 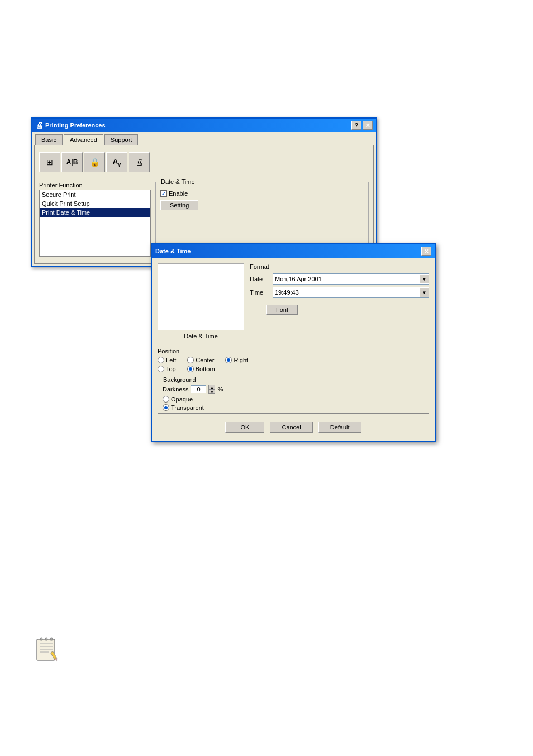 I want to click on format-label: Format, so click(x=340, y=267).